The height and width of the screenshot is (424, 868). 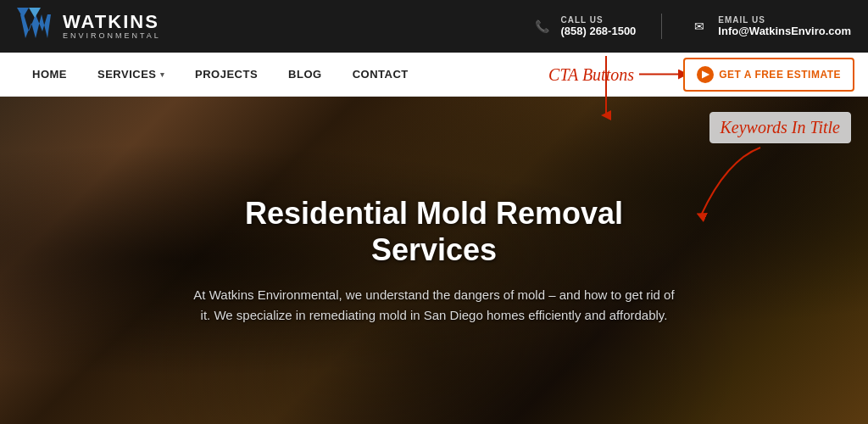 What do you see at coordinates (769, 75) in the screenshot?
I see `get-free-estimate-button: ▶ GET A FREE ESTIMATE` at bounding box center [769, 75].